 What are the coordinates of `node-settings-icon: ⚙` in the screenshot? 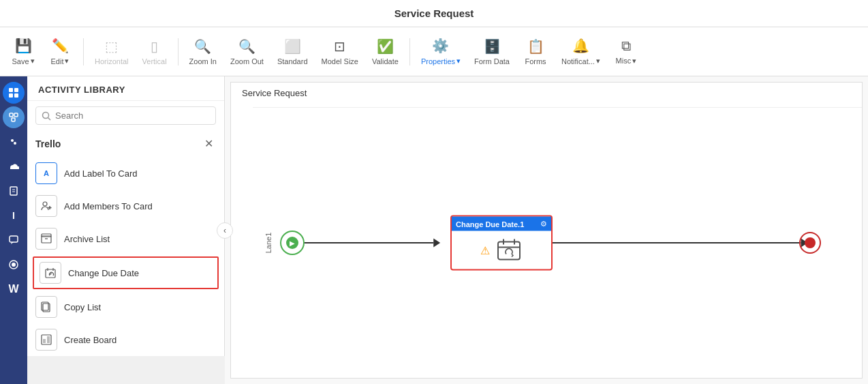 It's located at (544, 224).